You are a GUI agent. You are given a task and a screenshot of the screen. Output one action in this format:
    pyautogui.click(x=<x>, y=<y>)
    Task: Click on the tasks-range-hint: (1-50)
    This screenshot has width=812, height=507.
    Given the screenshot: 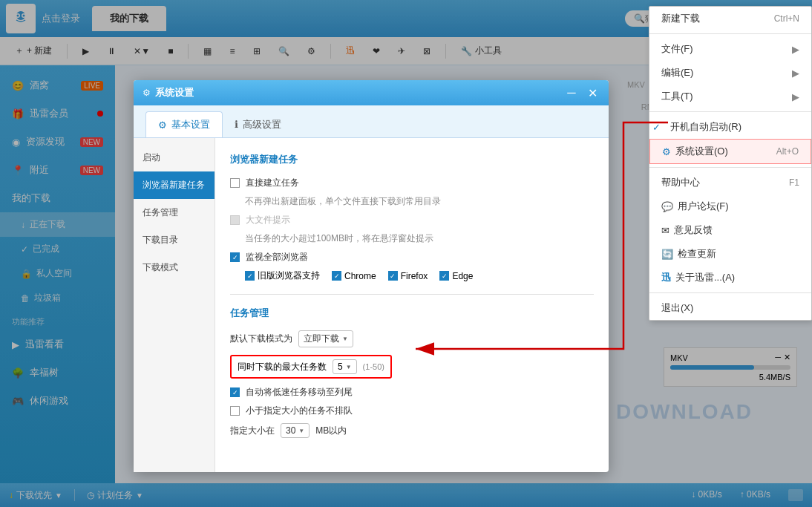 What is the action you would take?
    pyautogui.click(x=374, y=367)
    